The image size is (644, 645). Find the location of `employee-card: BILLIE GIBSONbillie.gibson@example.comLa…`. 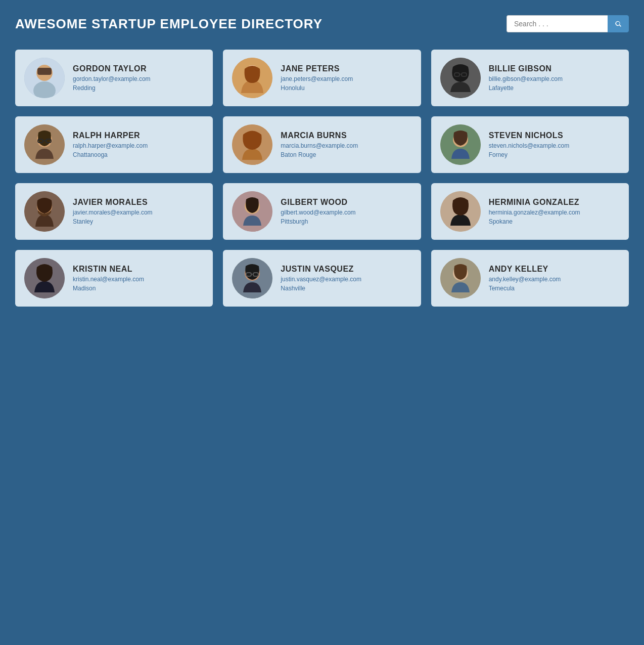

employee-card: BILLIE GIBSONbillie.gibson@example.comLa… is located at coordinates (530, 78).